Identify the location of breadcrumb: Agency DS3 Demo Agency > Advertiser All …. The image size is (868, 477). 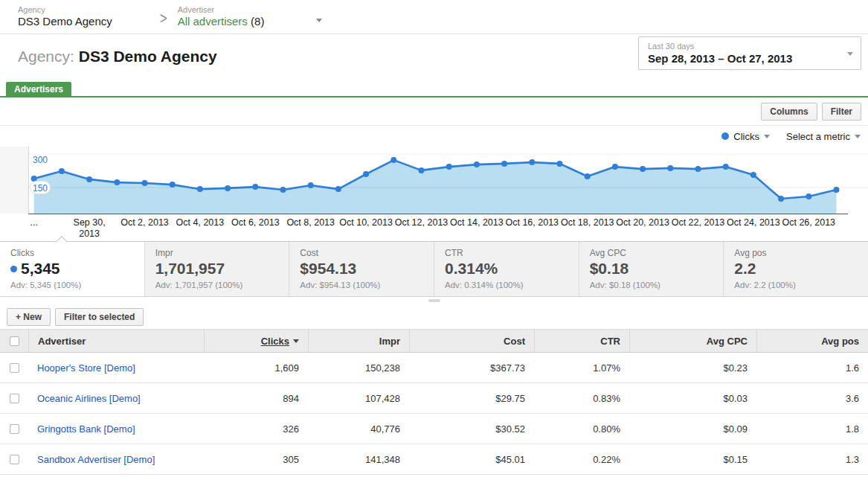
(434, 17).